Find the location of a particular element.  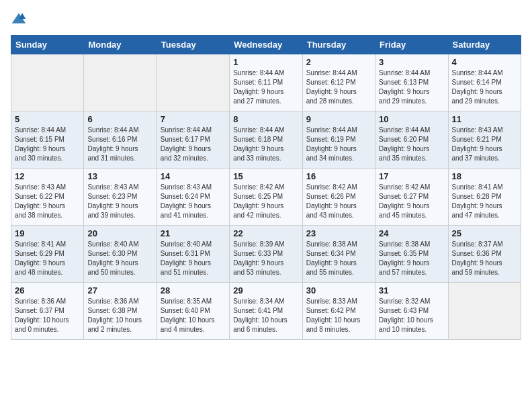

day-detail: Sunrise: 8:37 AMSunset: 6:36 PMDaylight:… is located at coordinates (485, 259).